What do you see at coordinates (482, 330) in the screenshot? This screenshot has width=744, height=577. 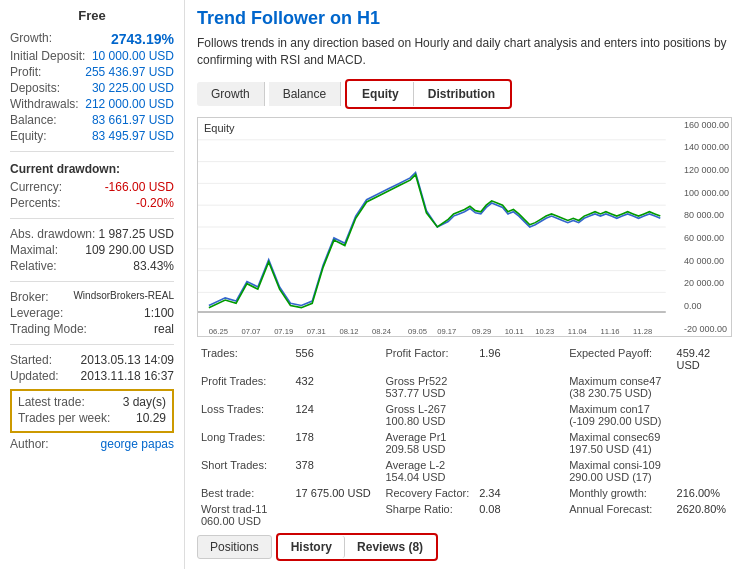 I see `svg-text: 09.29` at bounding box center [482, 330].